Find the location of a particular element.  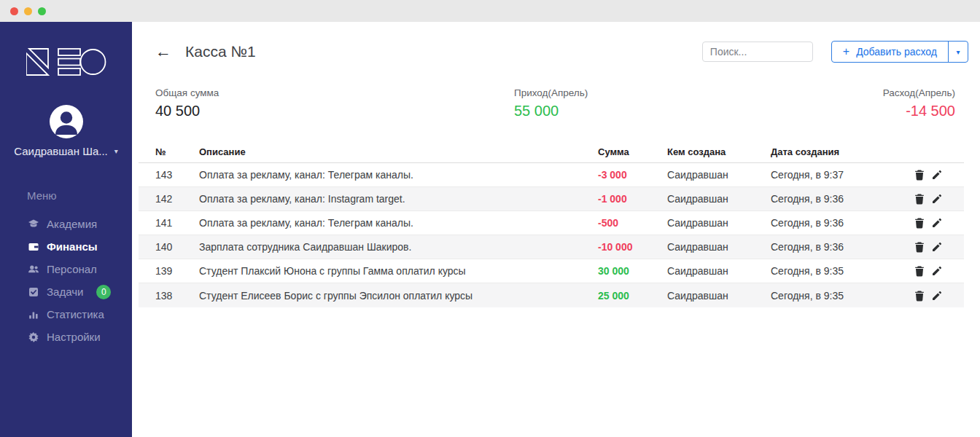

row-amount: -10 000 is located at coordinates (633, 247).